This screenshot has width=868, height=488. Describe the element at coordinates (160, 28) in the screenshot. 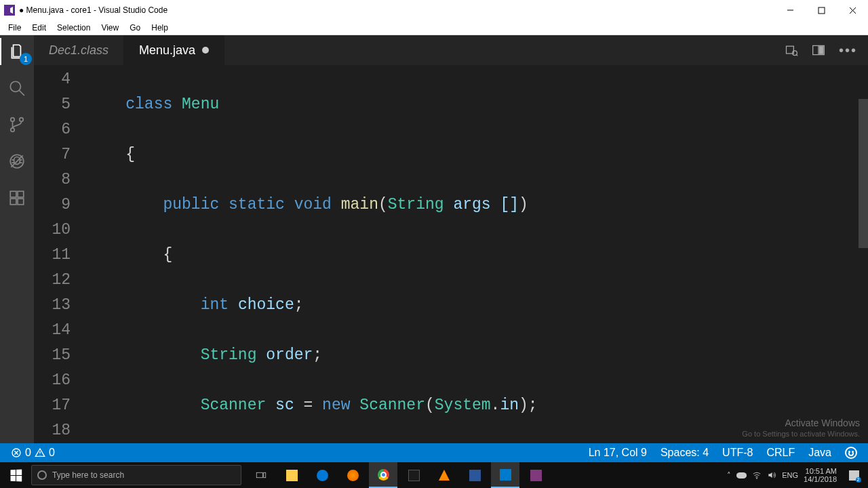

I see `menu-help: Help` at that location.